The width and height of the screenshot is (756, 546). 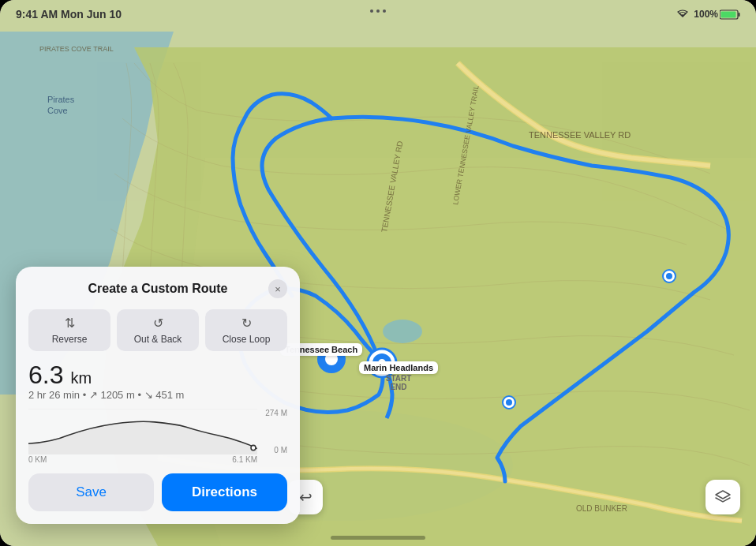 I want to click on chart-y-labels: 274 M 0 M, so click(x=273, y=432).